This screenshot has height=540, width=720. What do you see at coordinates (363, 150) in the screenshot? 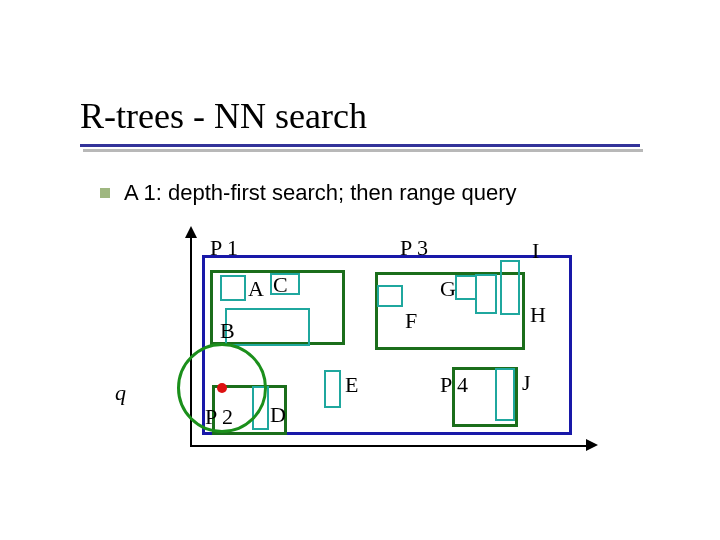
I see `title-underline-shadow` at bounding box center [363, 150].